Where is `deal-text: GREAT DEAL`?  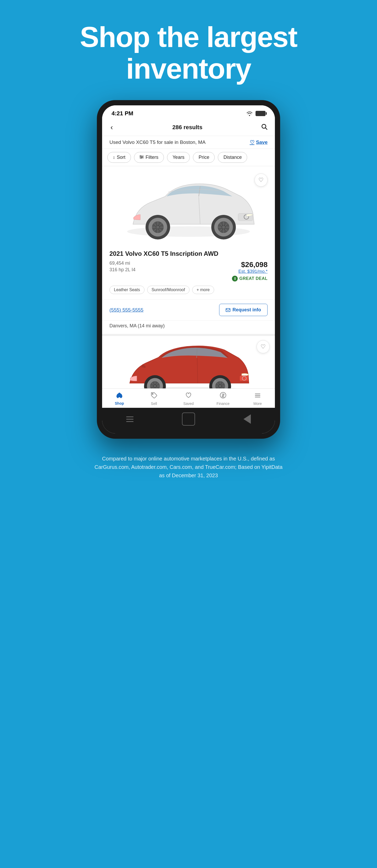 deal-text: GREAT DEAL is located at coordinates (253, 279).